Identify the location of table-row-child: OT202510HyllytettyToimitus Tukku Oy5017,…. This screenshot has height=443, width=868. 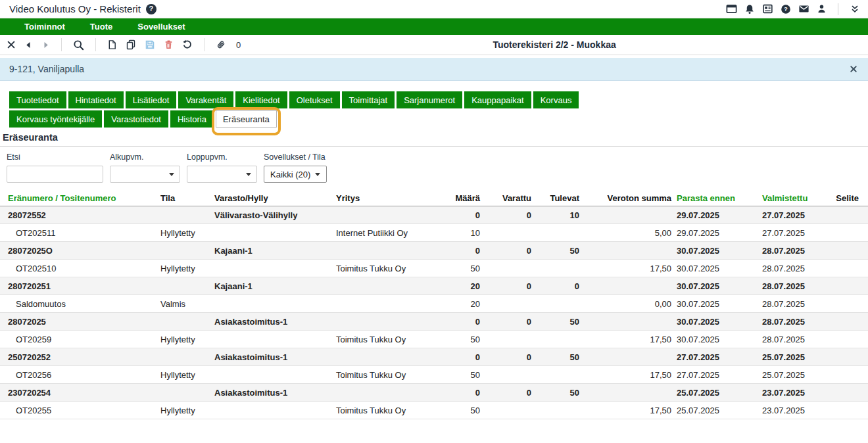
(434, 268).